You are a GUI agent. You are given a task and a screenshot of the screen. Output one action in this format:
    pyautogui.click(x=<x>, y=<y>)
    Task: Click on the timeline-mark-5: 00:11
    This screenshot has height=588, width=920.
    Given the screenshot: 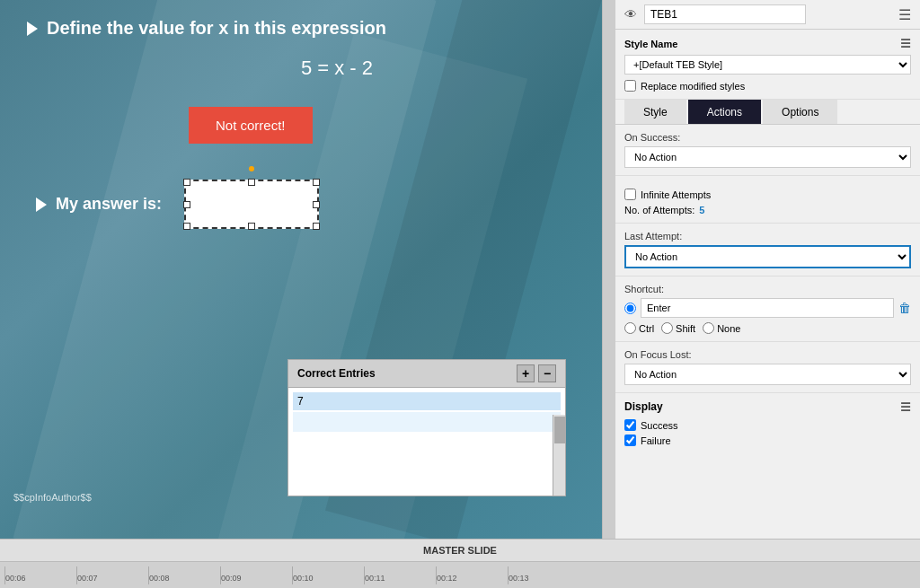 What is the action you would take?
    pyautogui.click(x=400, y=575)
    